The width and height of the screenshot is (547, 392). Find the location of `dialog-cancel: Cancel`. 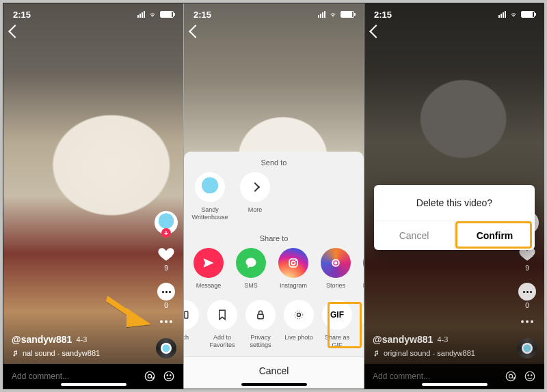

dialog-cancel: Cancel is located at coordinates (414, 236).